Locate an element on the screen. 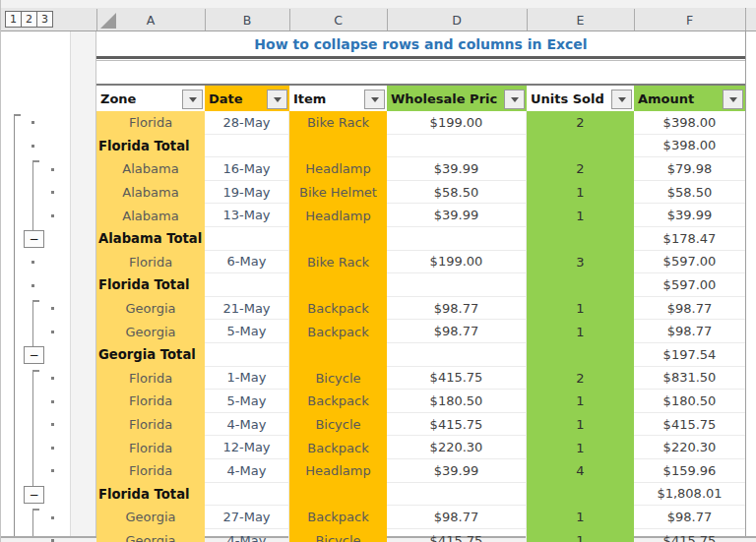 This screenshot has width=756, height=542. cell-B4: 28-May is located at coordinates (247, 123).